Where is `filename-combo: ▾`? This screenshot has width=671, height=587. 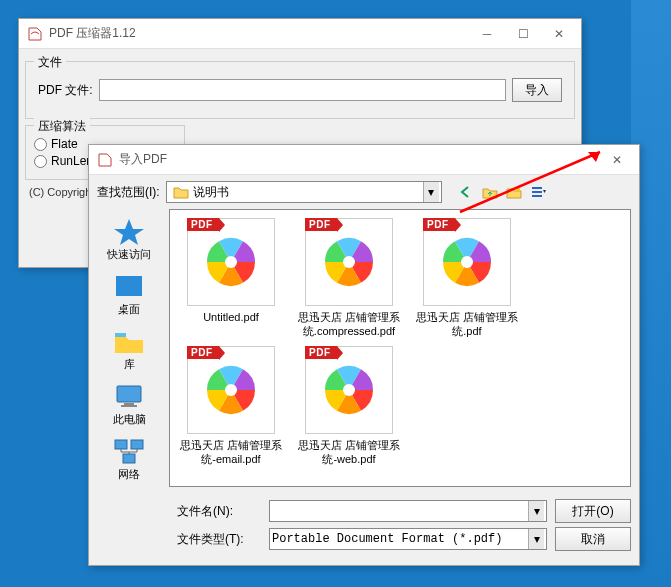
filename-combo: ▾ is located at coordinates (408, 511).